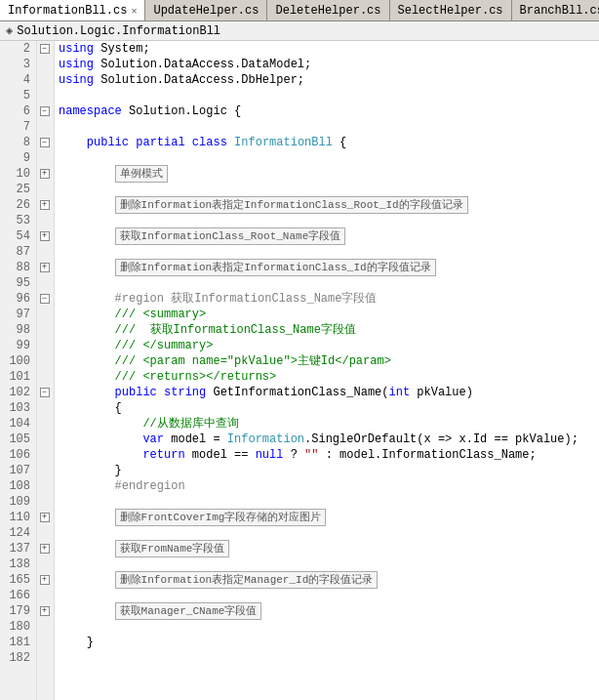  Describe the element at coordinates (328, 11) in the screenshot. I see `tab-label: DeleteHelper.cs` at that location.